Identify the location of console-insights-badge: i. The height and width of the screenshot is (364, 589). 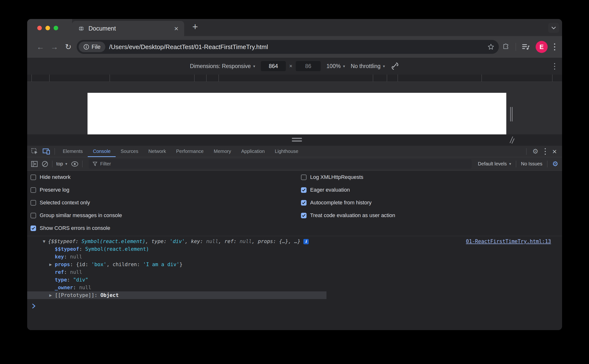
(306, 242).